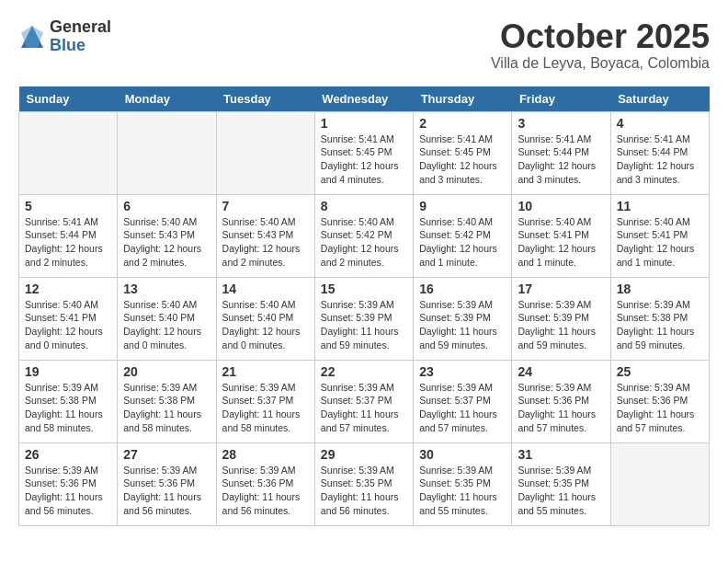 The image size is (728, 563). What do you see at coordinates (167, 484) in the screenshot?
I see `calendar-cell: 27Sunrise: 5:39 AM Sunset: 5:36 PM Dayli…` at bounding box center [167, 484].